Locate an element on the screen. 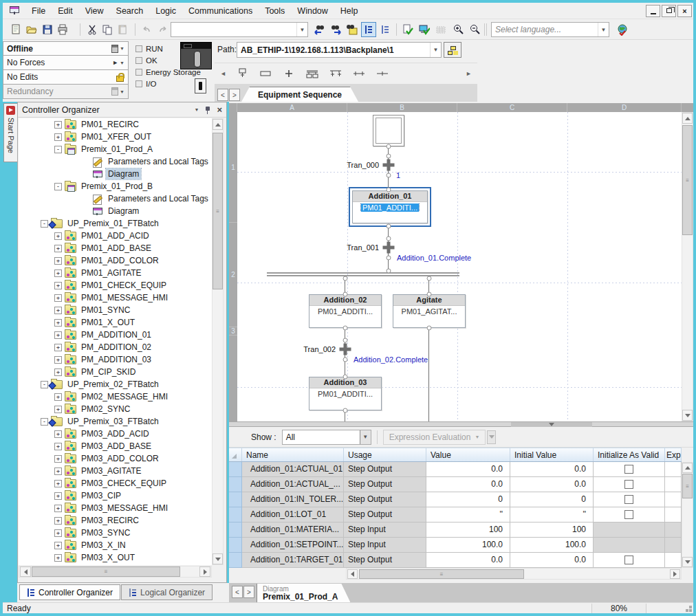 The height and width of the screenshot is (616, 696). redundancy-row: Redundancy ▼ is located at coordinates (66, 92).